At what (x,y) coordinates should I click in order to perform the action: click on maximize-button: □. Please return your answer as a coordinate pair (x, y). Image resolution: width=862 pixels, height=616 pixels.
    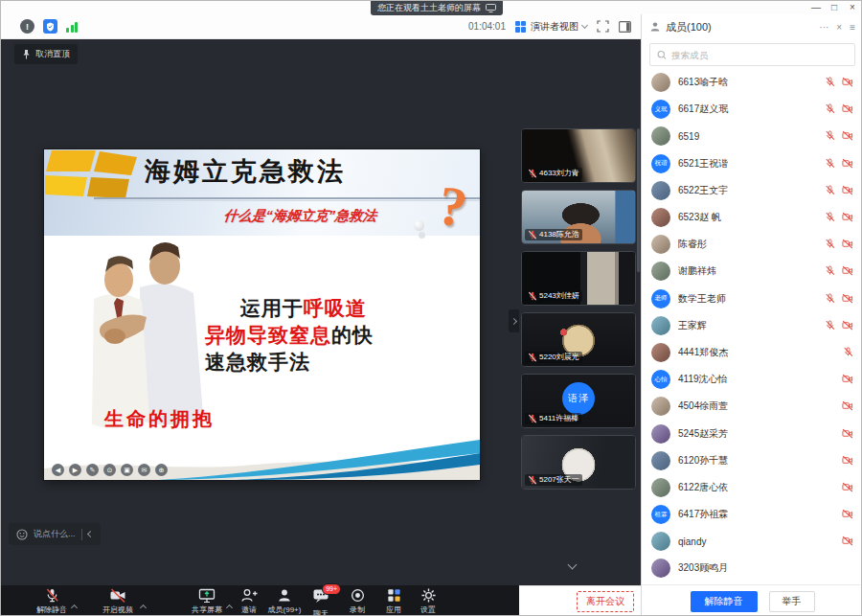
    Looking at the image, I should click on (834, 8).